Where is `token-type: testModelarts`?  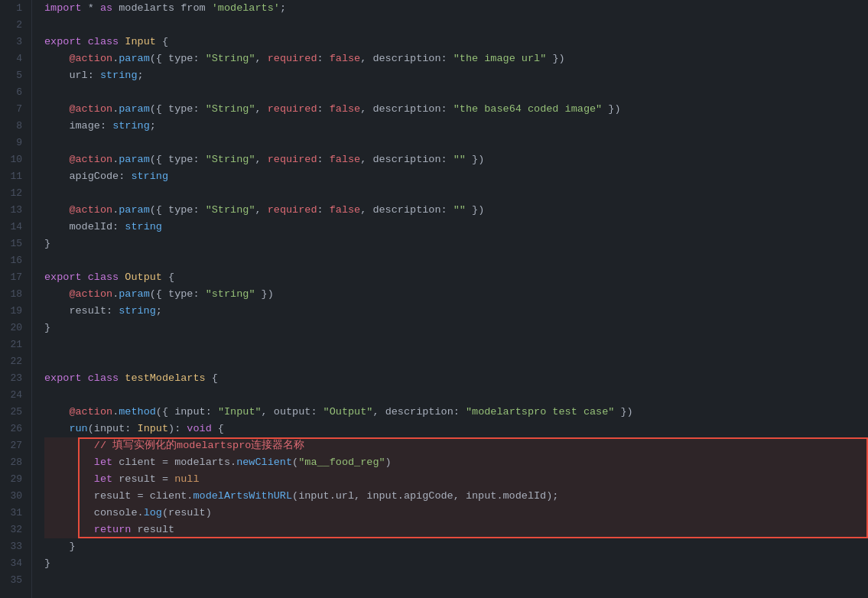
token-type: testModelarts is located at coordinates (165, 378).